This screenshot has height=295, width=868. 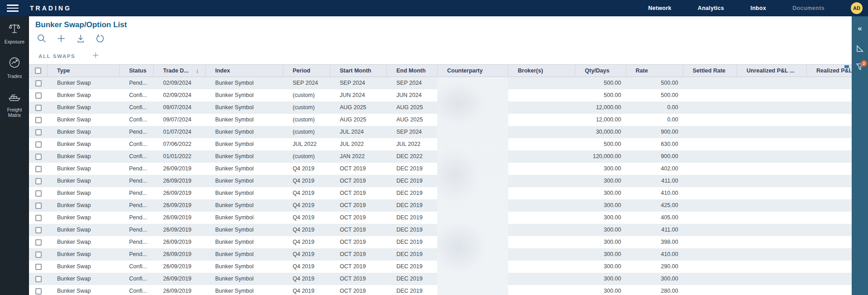 What do you see at coordinates (860, 49) in the screenshot?
I see `measure-tool-button` at bounding box center [860, 49].